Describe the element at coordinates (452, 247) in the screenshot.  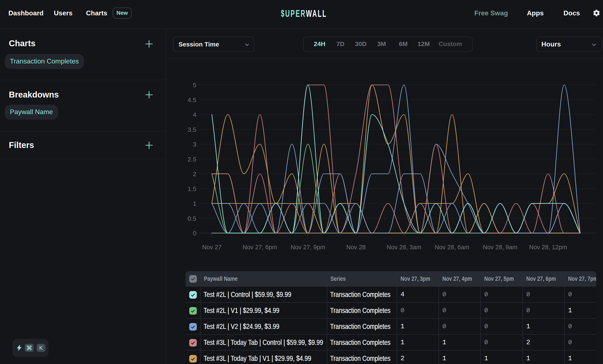
I see `svg-text: Nov 28, 6am` at that location.